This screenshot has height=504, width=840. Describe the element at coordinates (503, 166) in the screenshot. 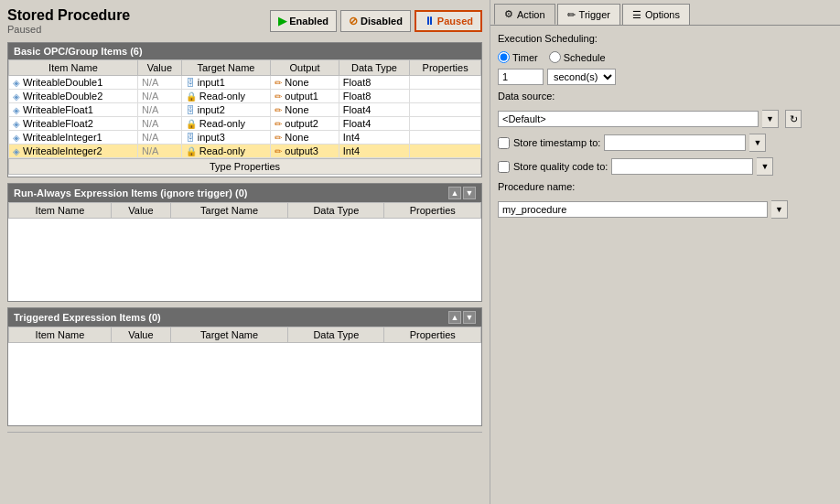

I see `store-quality-checkbox` at that location.